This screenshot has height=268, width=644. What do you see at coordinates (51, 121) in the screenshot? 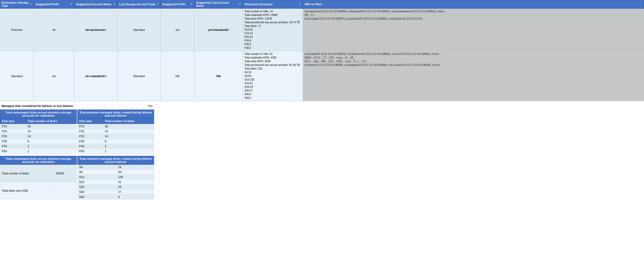
I see `col-total-disks-h: Total number of disks` at bounding box center [51, 121].